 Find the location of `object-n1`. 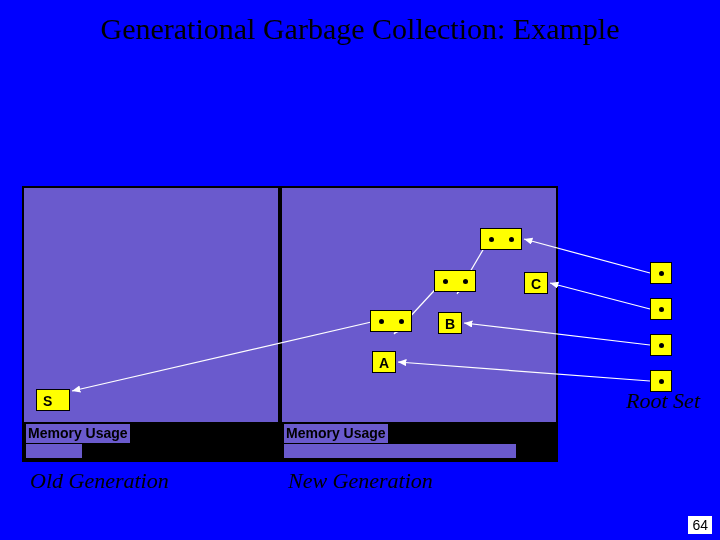

object-n1 is located at coordinates (391, 321).